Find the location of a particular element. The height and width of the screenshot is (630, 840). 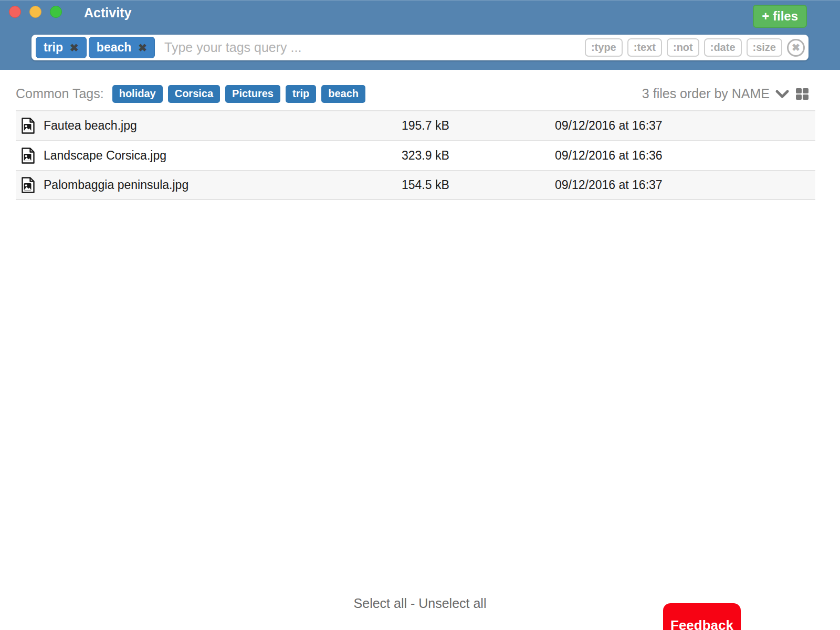

close-window-button is located at coordinates (15, 12).